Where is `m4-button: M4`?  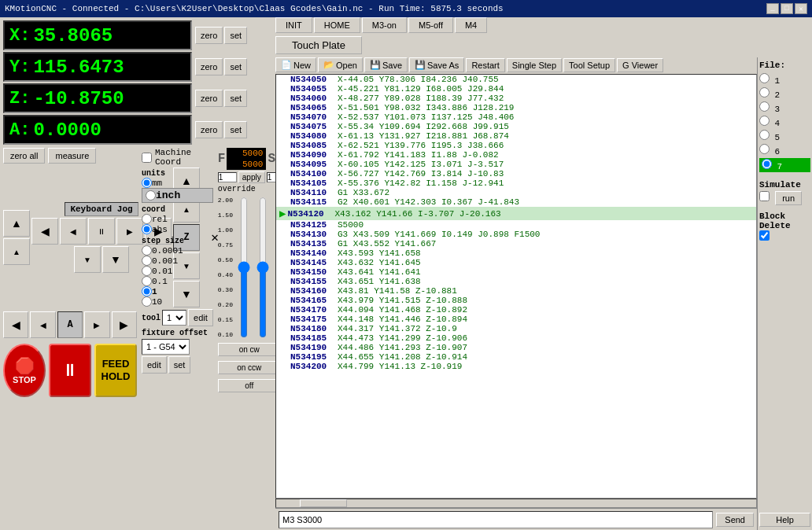
m4-button: M4 is located at coordinates (471, 25).